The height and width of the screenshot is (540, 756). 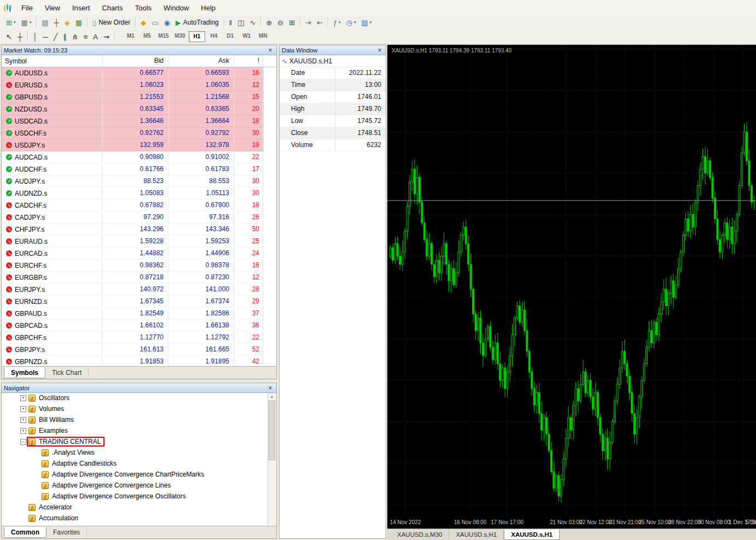 What do you see at coordinates (25, 373) in the screenshot?
I see `tab-symbols: Symbols` at bounding box center [25, 373].